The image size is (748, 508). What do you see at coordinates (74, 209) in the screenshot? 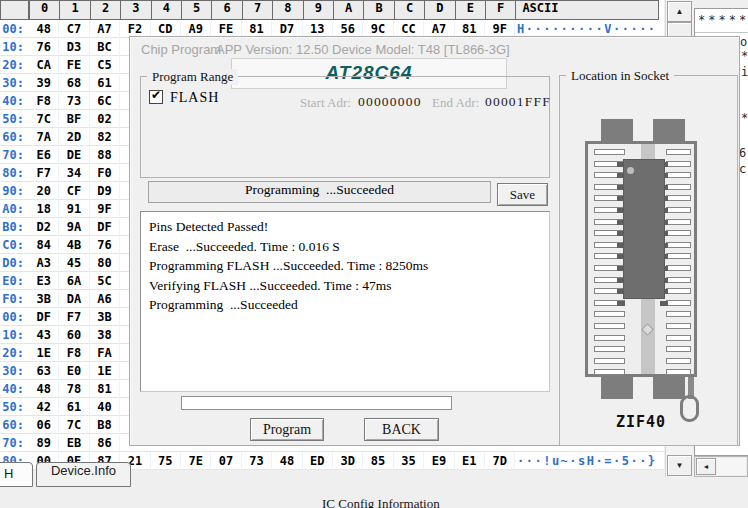
I see `hex-byte: 91` at bounding box center [74, 209].